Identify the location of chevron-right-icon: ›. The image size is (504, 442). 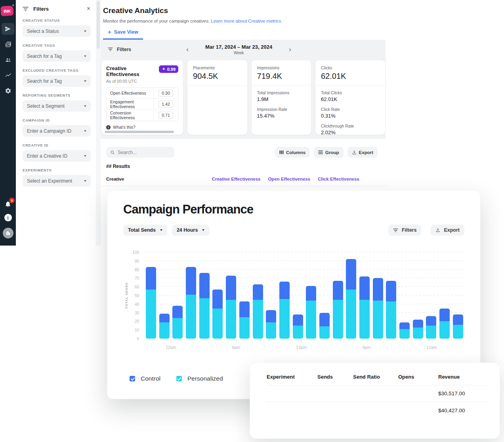
(290, 49).